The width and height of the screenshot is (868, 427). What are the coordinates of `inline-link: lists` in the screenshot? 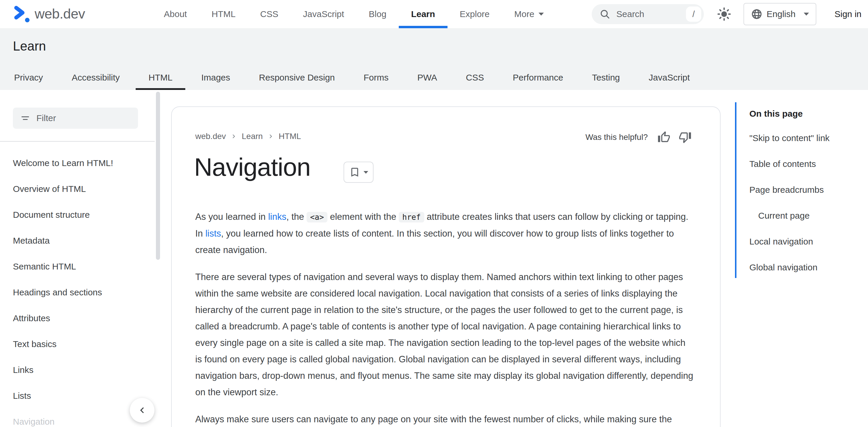 It's located at (213, 233).